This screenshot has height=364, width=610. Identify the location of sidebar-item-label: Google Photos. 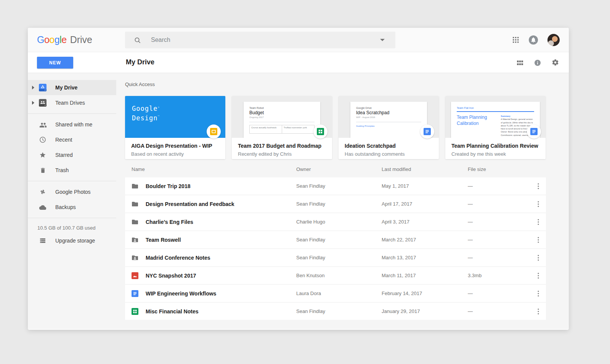
(73, 192).